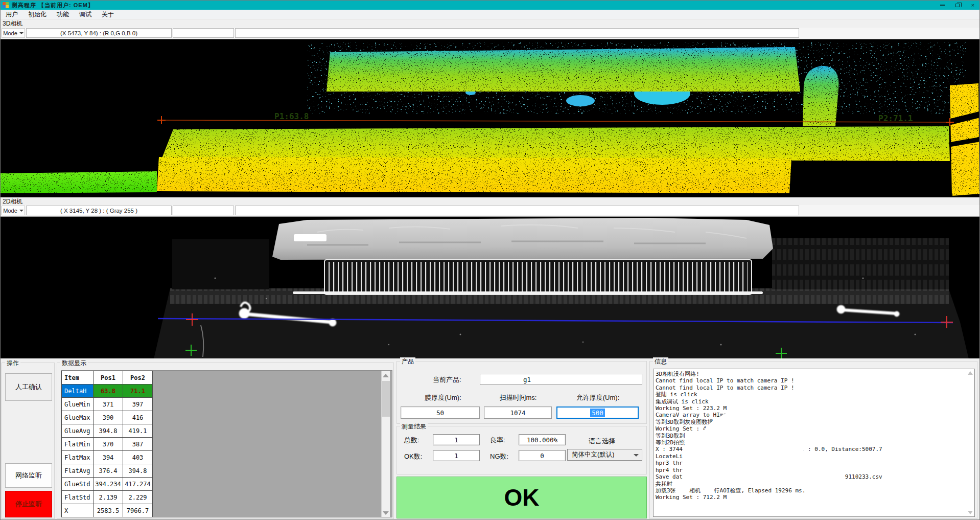 This screenshot has height=520, width=980. I want to click on menu-init: 初始化, so click(37, 14).